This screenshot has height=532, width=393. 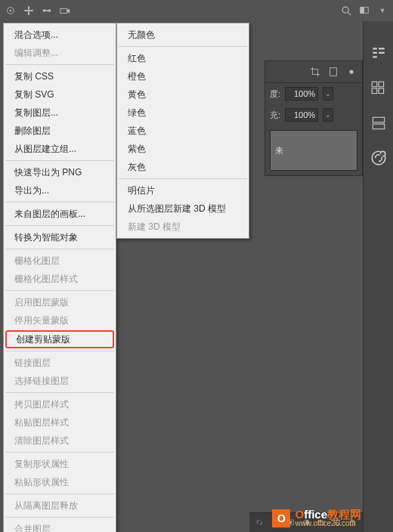 What do you see at coordinates (364, 11) in the screenshot?
I see `right-tool-icons: ▼` at bounding box center [364, 11].